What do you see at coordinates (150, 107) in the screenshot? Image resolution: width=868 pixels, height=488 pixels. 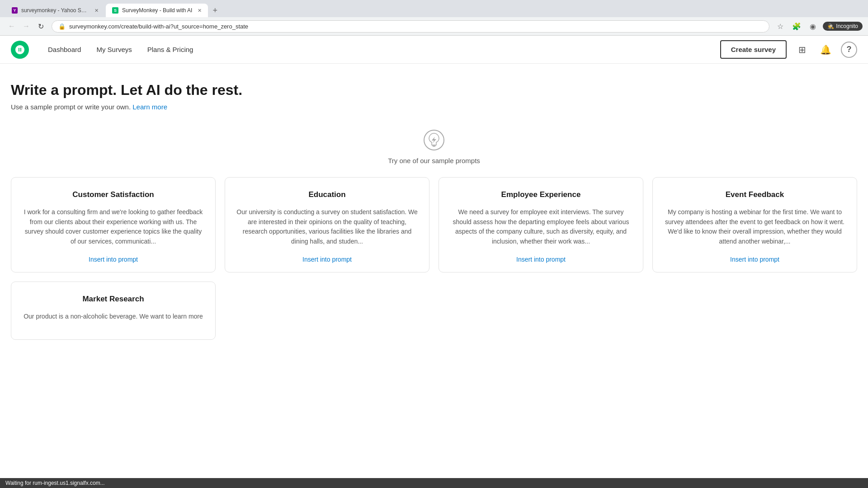 I see `learn-more-link: Learn more` at bounding box center [150, 107].